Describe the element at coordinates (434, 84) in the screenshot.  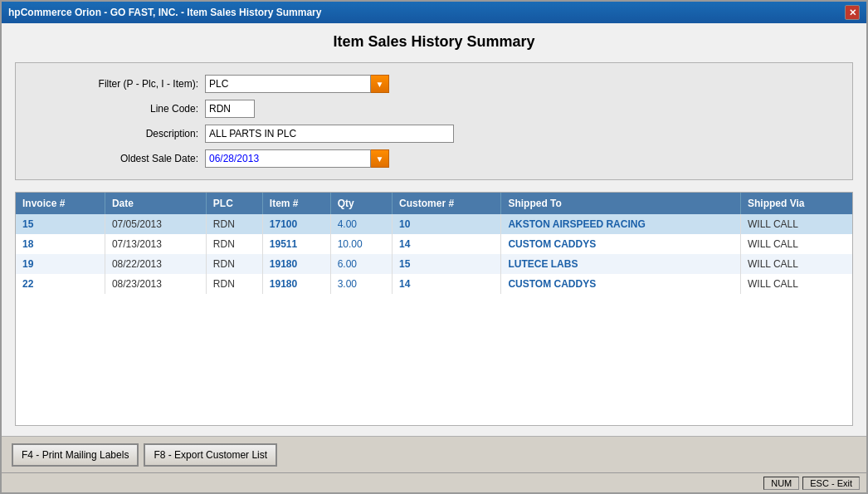
I see `filter-row: Filter (P - Plc, I - Item): ▼` at that location.